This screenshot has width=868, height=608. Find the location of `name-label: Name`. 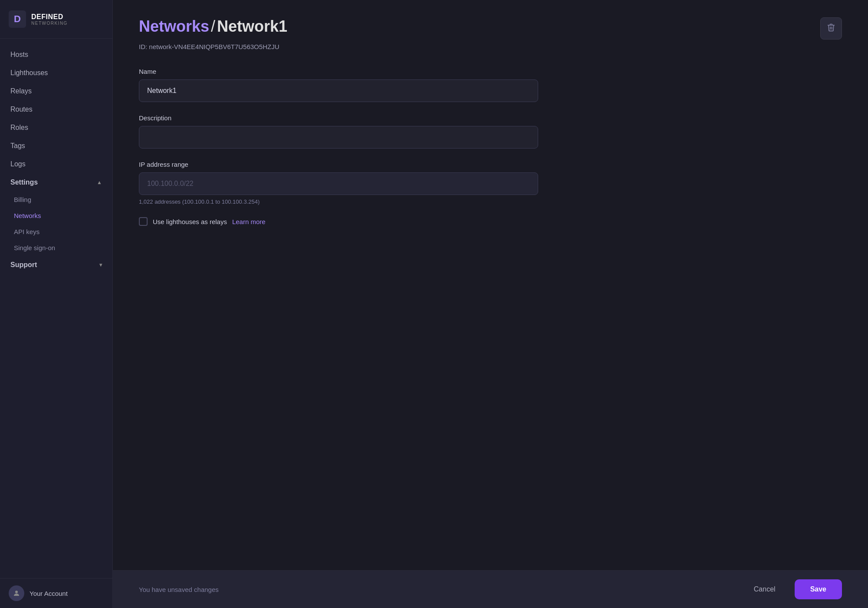

name-label: Name is located at coordinates (339, 71).